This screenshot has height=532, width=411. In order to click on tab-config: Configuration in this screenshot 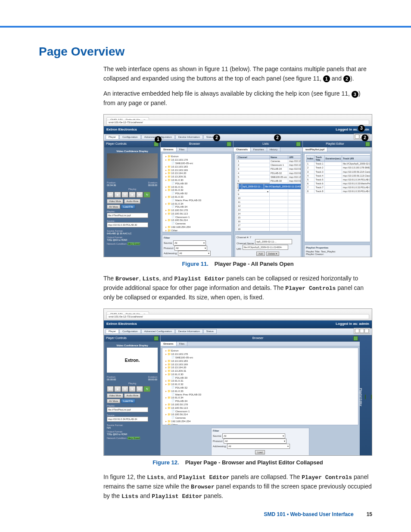, I will do `click(130, 137)`.